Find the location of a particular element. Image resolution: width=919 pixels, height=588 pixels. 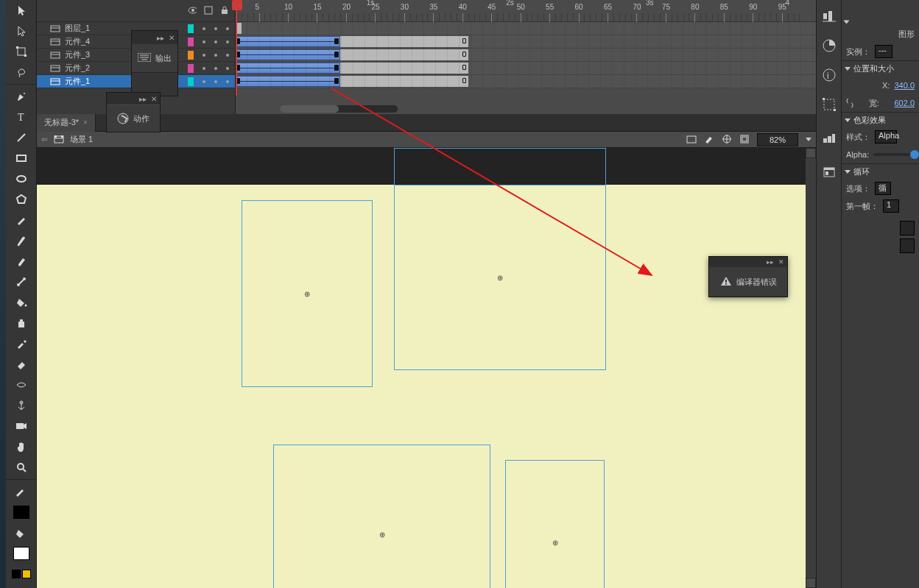

swatches-panel-icon is located at coordinates (829, 138).